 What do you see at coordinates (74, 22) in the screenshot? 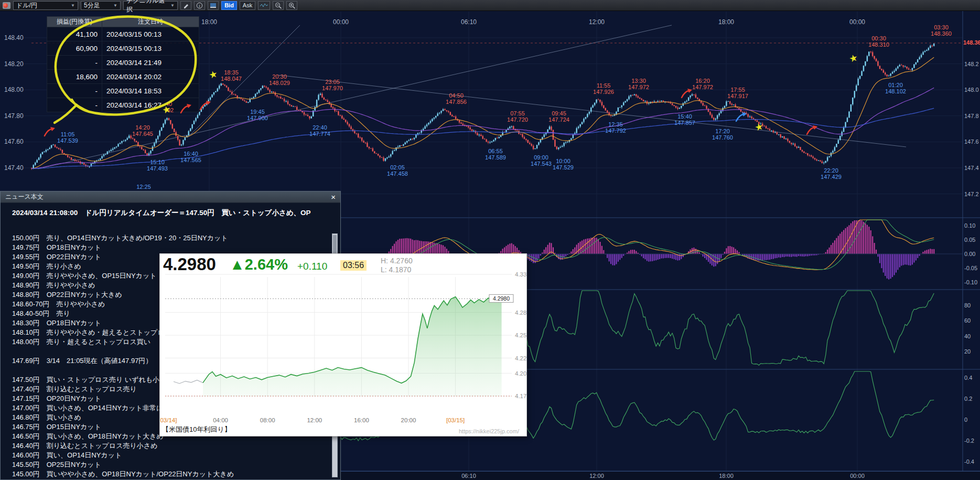
I see `order-table-header: 損益(円換算)` at bounding box center [74, 22].